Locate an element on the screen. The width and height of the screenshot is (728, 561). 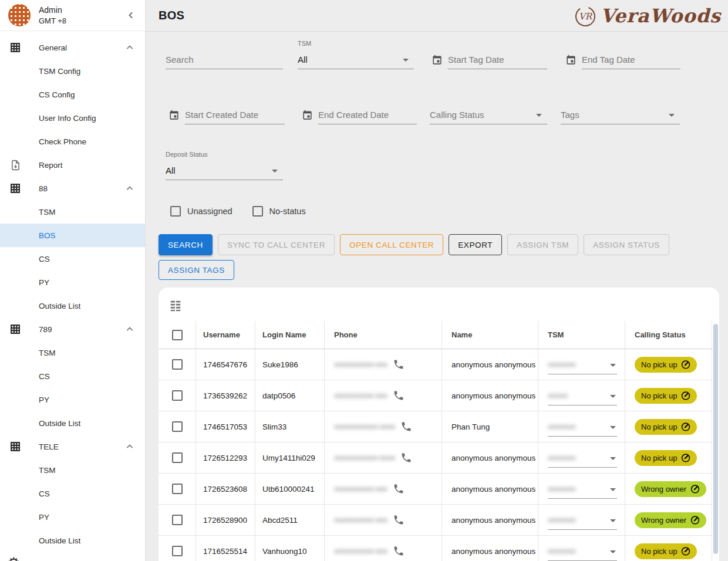
sidebar-group-tele: TELE is located at coordinates (73, 447).